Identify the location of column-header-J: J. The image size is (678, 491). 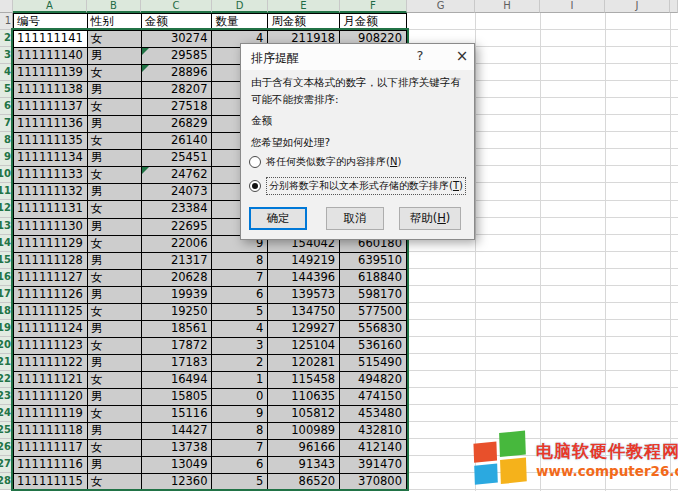
(638, 6).